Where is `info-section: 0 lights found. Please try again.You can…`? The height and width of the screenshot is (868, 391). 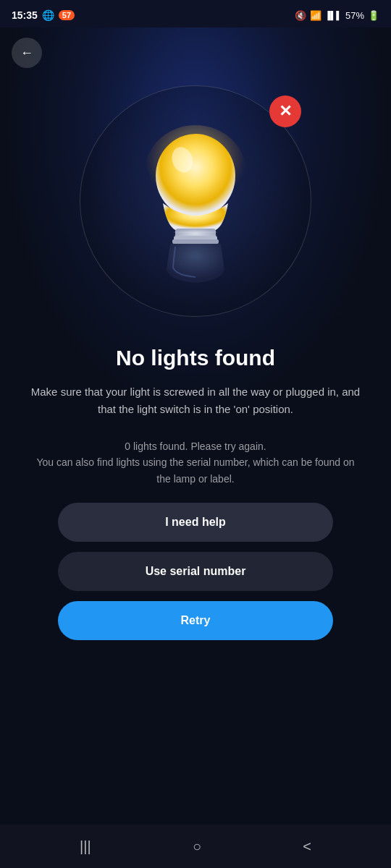 info-section: 0 lights found. Please try again.You can… is located at coordinates (196, 463).